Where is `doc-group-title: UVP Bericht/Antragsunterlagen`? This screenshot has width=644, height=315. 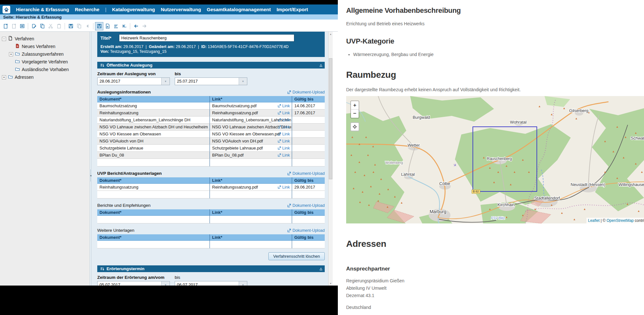
doc-group-title: UVP Bericht/Antragsunterlagen is located at coordinates (130, 174).